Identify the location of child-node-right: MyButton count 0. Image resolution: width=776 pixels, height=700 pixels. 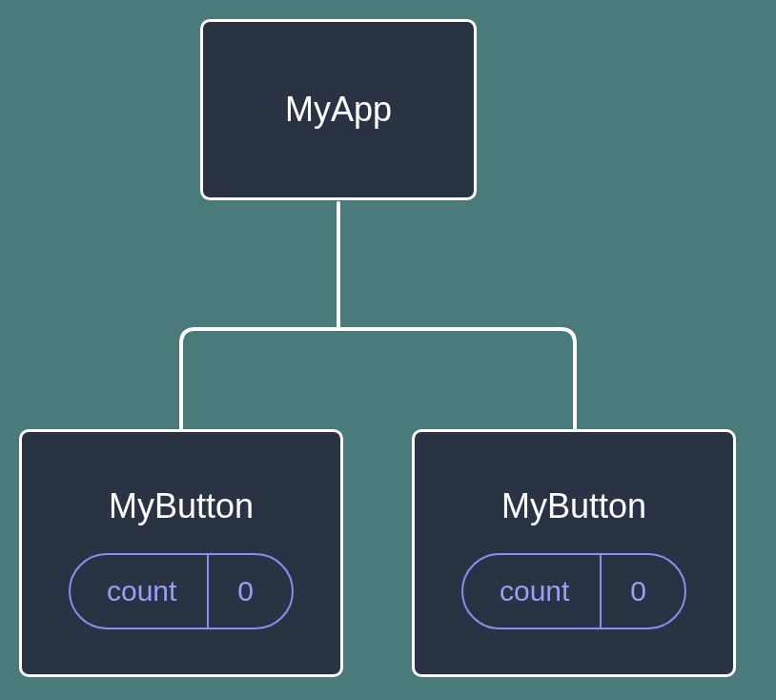
(574, 553).